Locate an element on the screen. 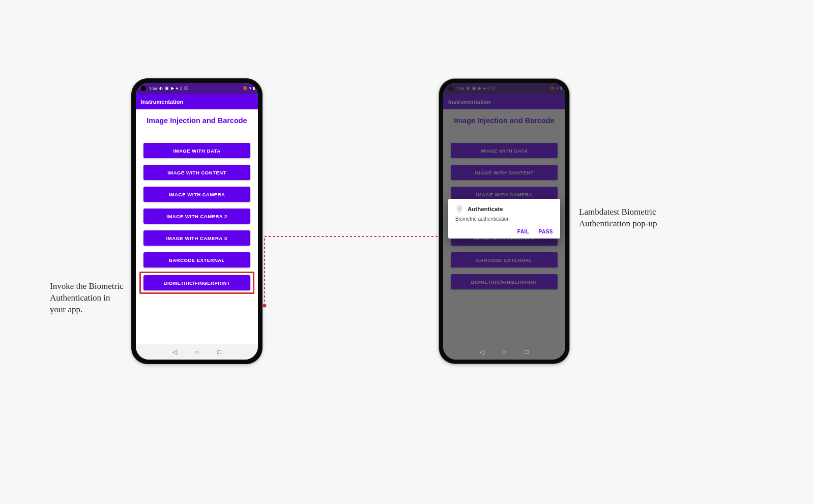 The width and height of the screenshot is (814, 504). biometric-dialog: Authenticate Biometric authentication FA… is located at coordinates (504, 219).